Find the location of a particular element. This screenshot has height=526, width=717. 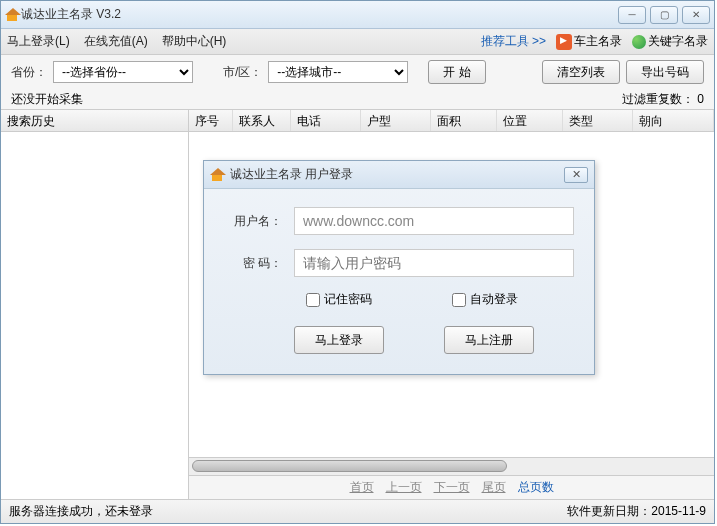

th-location: 位置 is located at coordinates (530, 120).